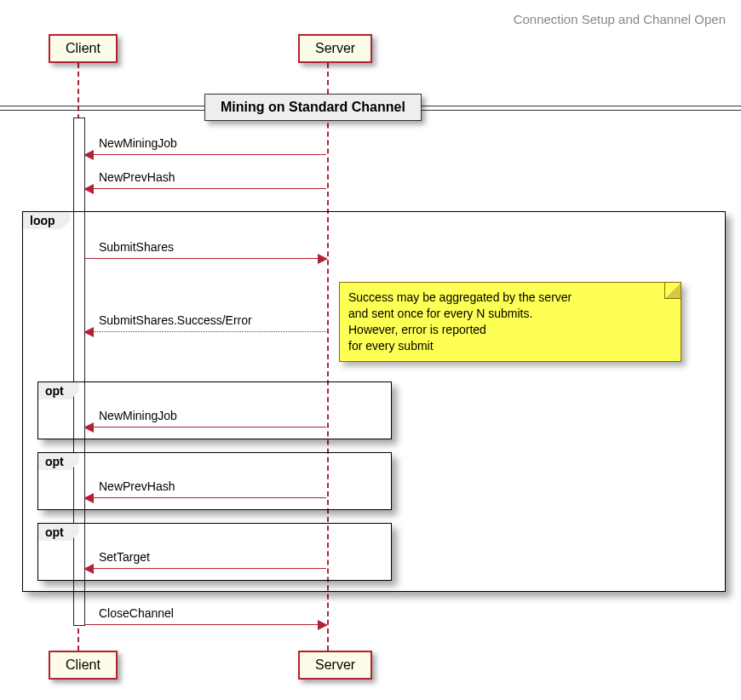 Image resolution: width=741 pixels, height=700 pixels. I want to click on frame-opt-1-label: opt, so click(58, 390).